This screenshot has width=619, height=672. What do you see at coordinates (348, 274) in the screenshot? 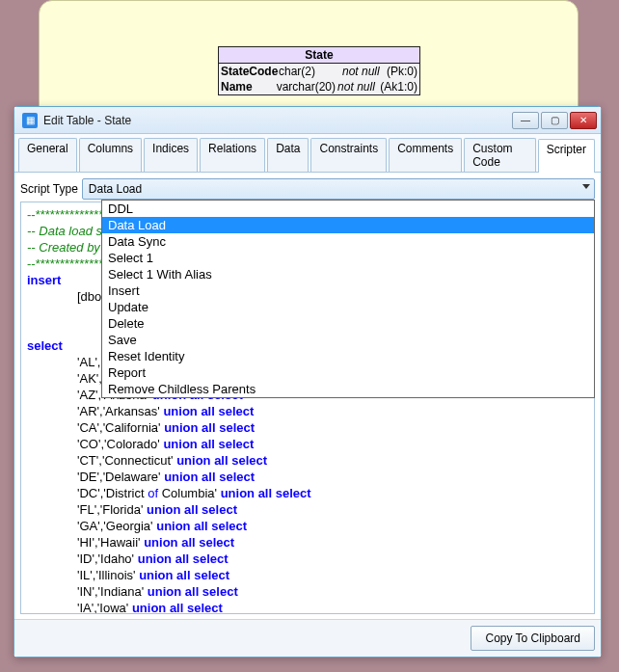
I see `option-select-1-alias: Select 1 With Alias` at bounding box center [348, 274].